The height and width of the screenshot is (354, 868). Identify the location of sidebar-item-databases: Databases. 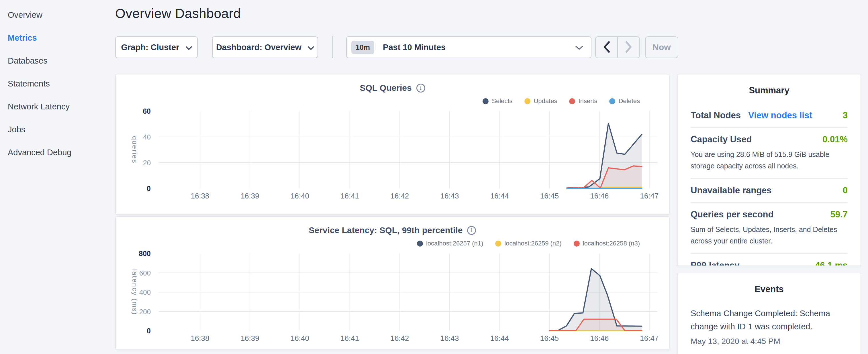
(57, 61).